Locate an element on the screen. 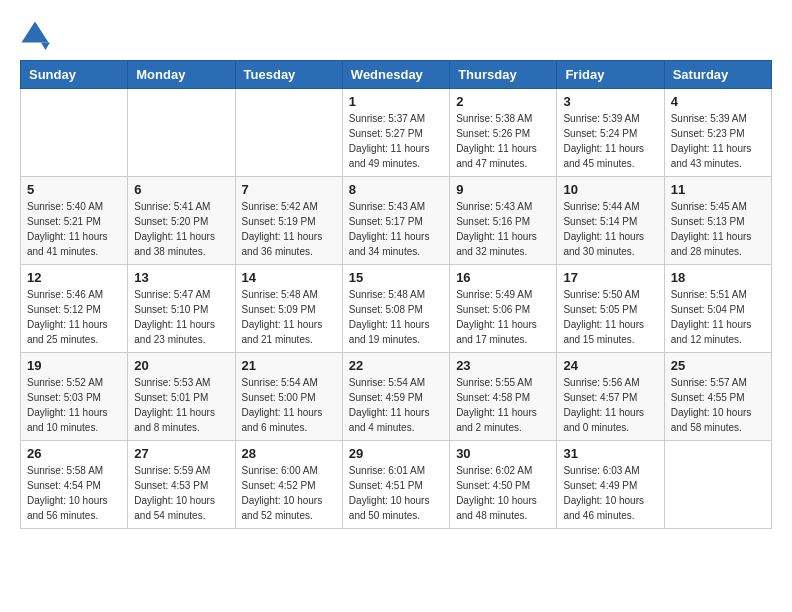 The height and width of the screenshot is (612, 792). day-info: Sunrise: 6:00 AMSunset: 4:52 PMDaylight:… is located at coordinates (289, 493).